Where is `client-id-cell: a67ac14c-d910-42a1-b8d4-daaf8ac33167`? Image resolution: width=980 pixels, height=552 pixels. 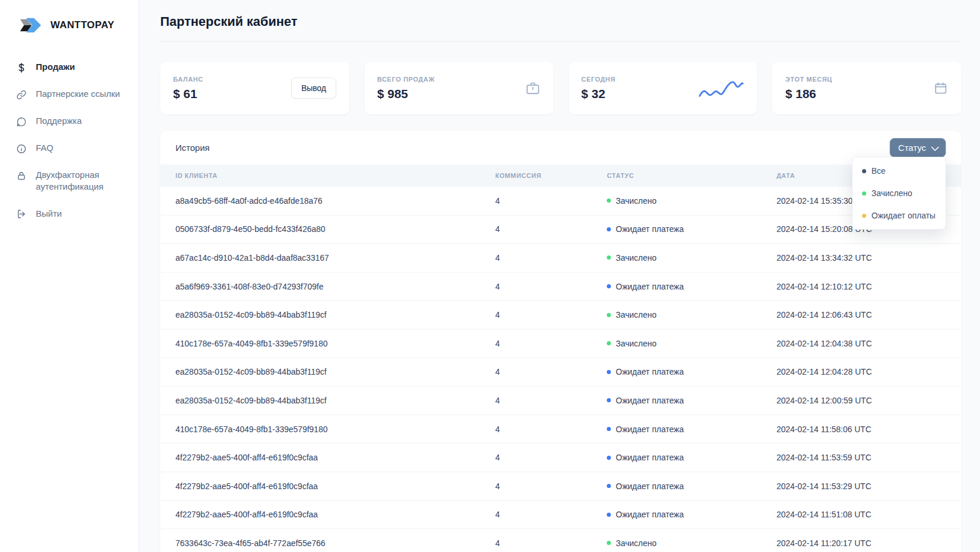 client-id-cell: a67ac14c-d910-42a1-b8d4-daaf8ac33167 is located at coordinates (336, 258).